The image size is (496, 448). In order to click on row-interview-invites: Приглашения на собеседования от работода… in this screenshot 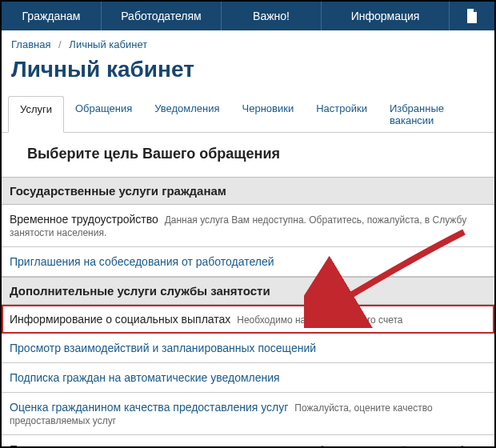, I will do `click(248, 262)`.